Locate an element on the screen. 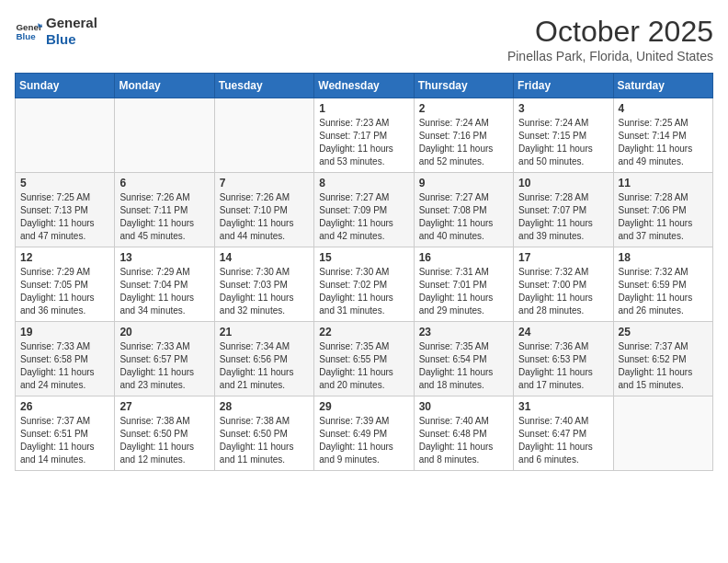  day-number: 3 is located at coordinates (563, 109).